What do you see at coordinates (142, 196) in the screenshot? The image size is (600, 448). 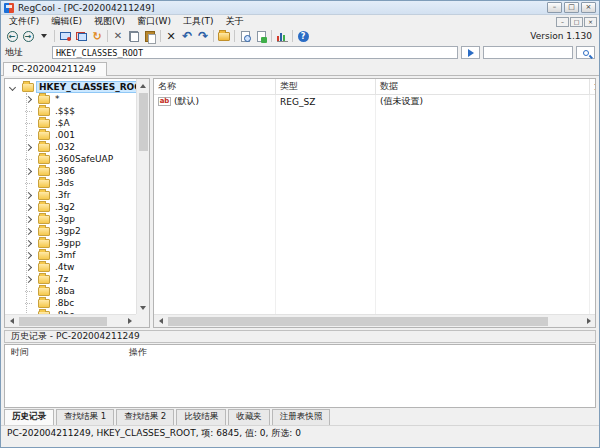 I see `tree-vertical-scrollbar` at bounding box center [142, 196].